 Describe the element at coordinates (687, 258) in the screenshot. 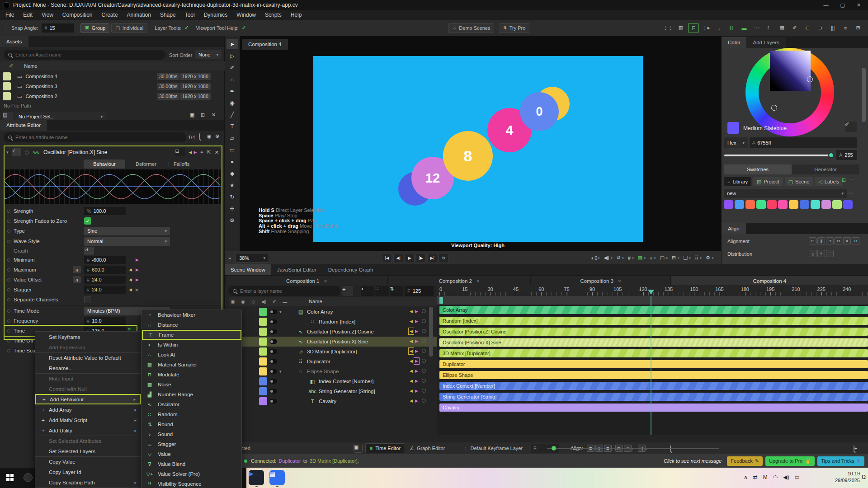

I see `viewport-option-icon: ❏▸` at that location.